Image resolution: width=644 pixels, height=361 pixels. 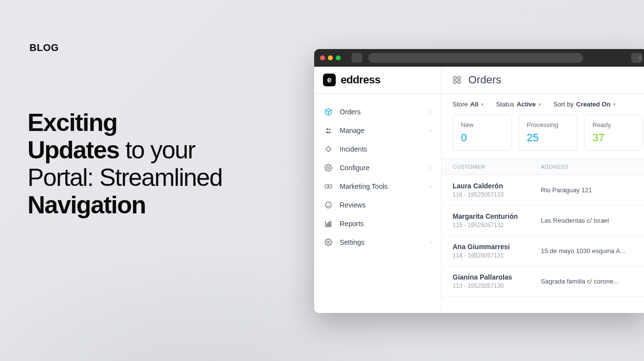 What do you see at coordinates (322, 58) in the screenshot?
I see `close-dot` at bounding box center [322, 58].